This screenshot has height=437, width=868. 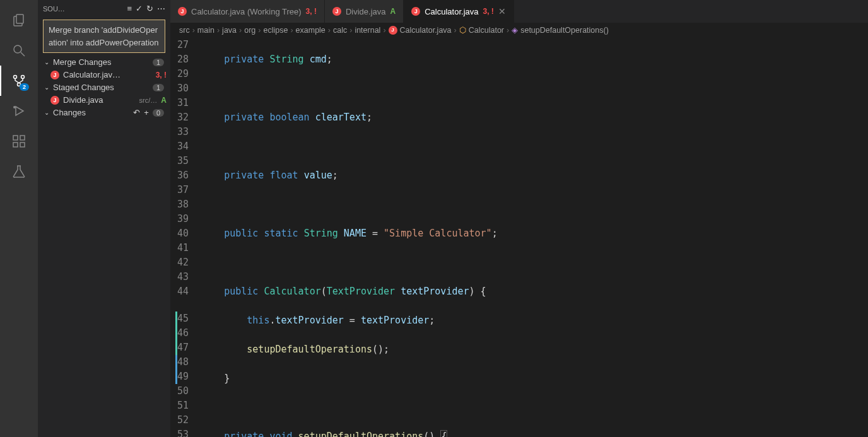 What do you see at coordinates (24, 87) in the screenshot?
I see `scm-badge: 2` at bounding box center [24, 87].